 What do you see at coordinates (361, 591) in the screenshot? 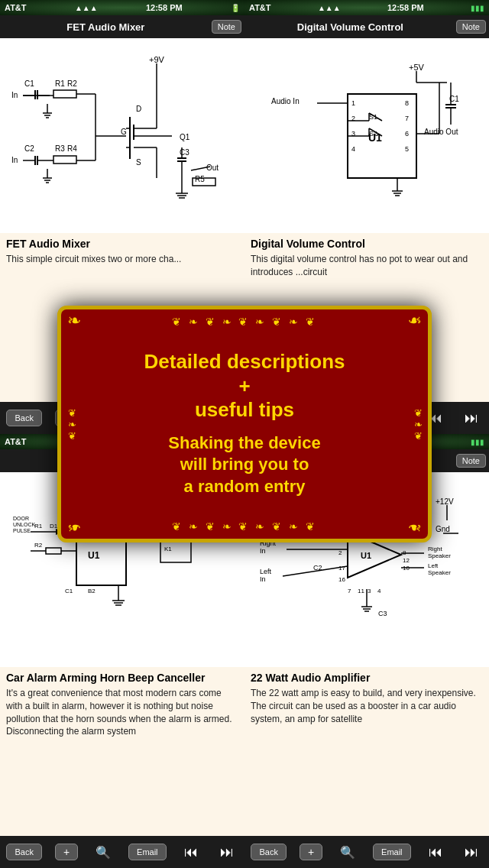
I see `svg-text: 11` at bounding box center [361, 591].